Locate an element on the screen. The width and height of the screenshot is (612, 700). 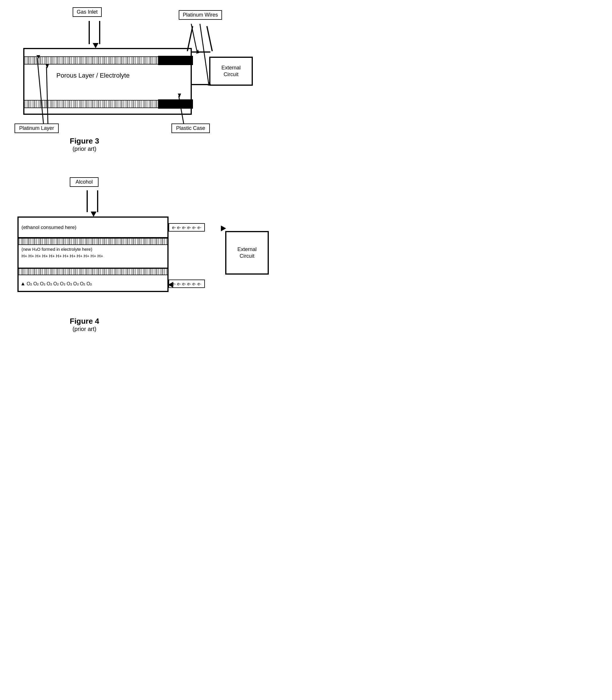
conn-line-bottom is located at coordinates (200, 85).